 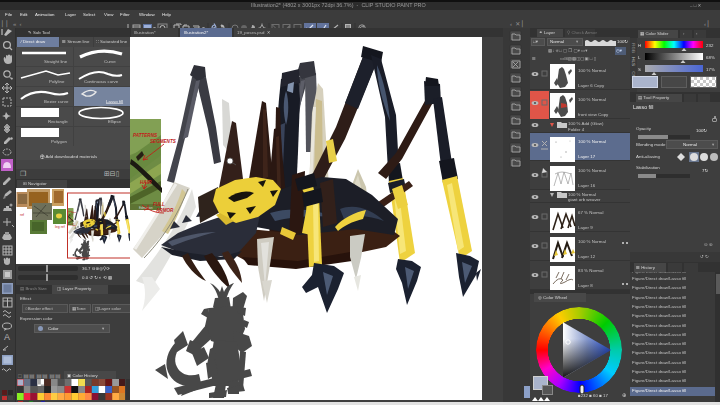 I want to click on svg-text: PATTERNS, so click(x=146, y=136).